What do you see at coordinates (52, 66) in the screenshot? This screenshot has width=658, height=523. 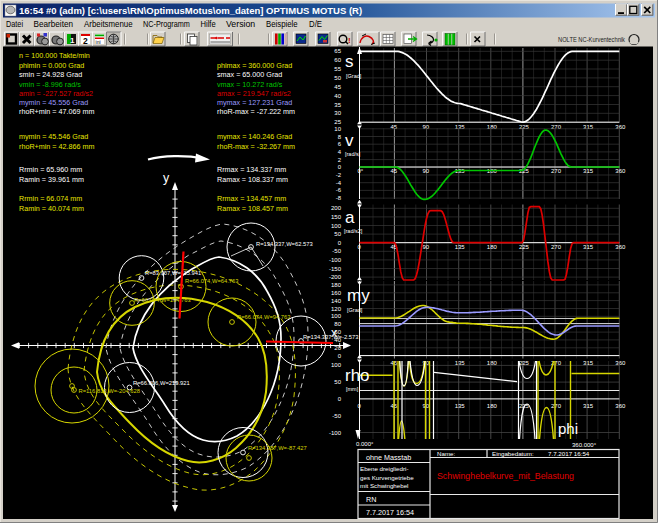 I see `svg-text: phimin = 0.000 Grad` at bounding box center [52, 66].